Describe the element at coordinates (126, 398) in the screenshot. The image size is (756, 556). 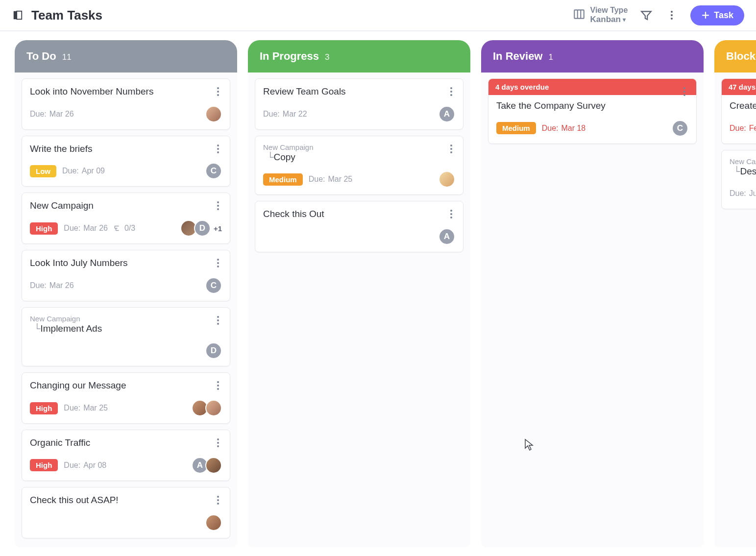
I see `task-card: Changing our MessageHighDue:Mar 25` at that location.